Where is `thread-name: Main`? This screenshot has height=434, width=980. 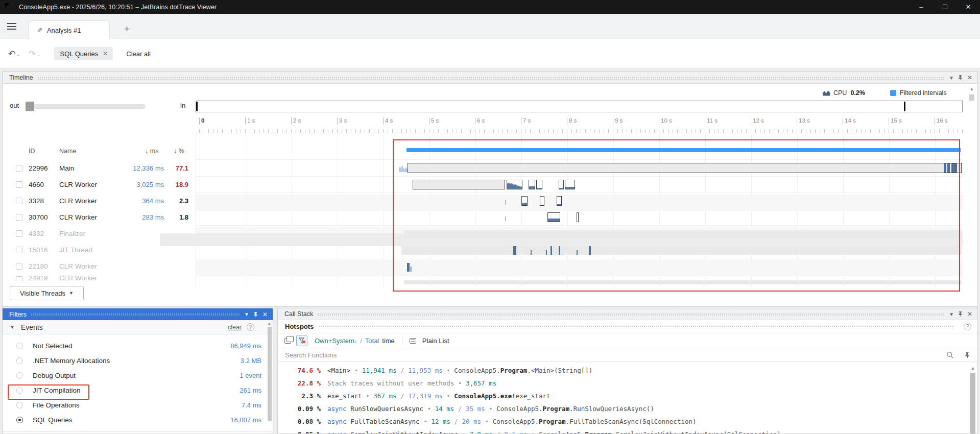 thread-name: Main is located at coordinates (66, 168).